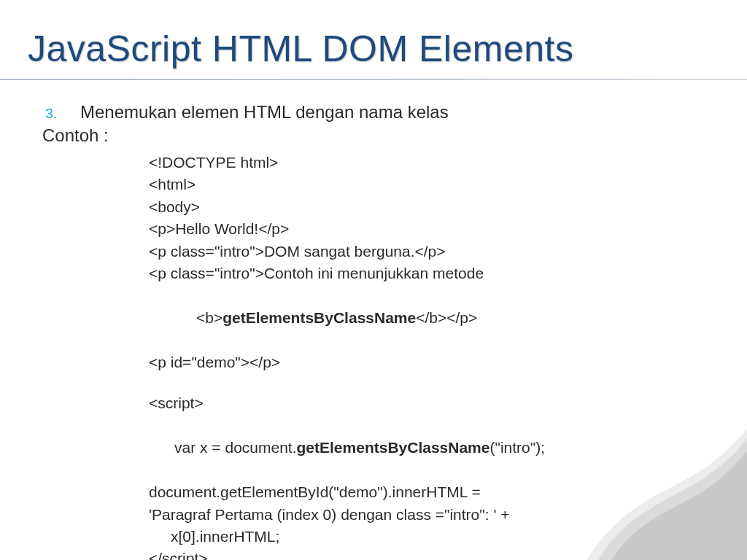 The image size is (747, 560). Describe the element at coordinates (368, 112) in the screenshot. I see `numbered-item: 3. Menemukan elemen HTML dengan nama kel…` at that location.